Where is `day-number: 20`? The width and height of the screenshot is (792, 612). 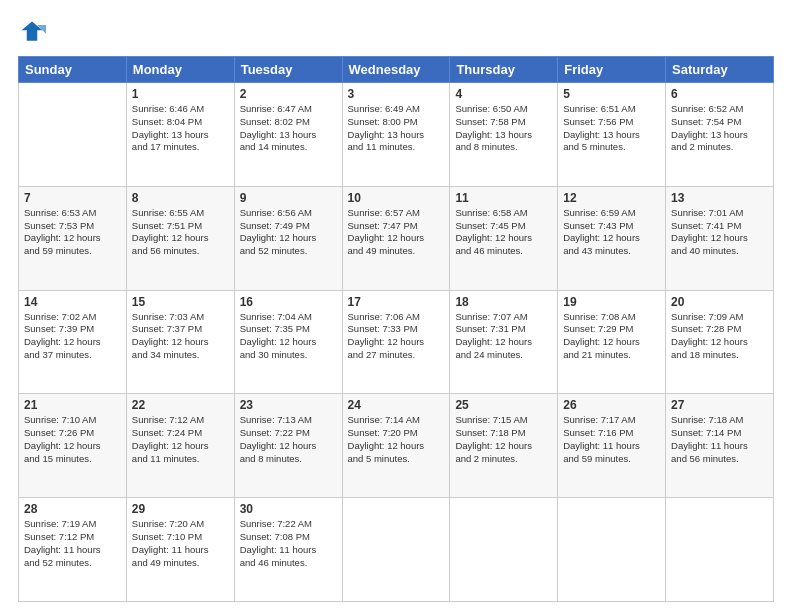
day-number: 20 is located at coordinates (720, 302).